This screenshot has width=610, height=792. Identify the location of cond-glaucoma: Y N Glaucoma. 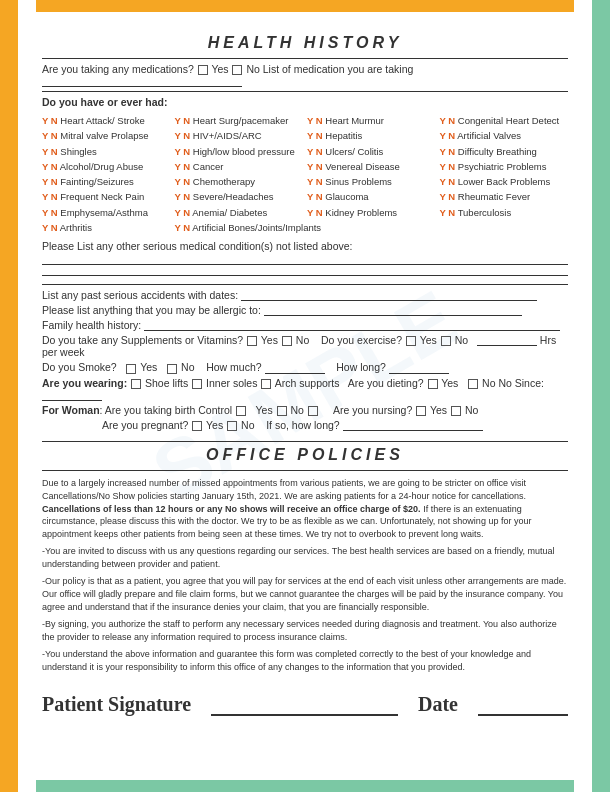
(372, 197).